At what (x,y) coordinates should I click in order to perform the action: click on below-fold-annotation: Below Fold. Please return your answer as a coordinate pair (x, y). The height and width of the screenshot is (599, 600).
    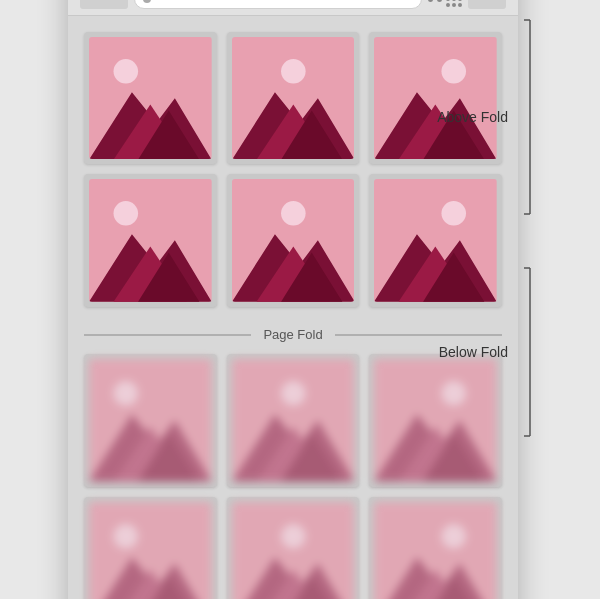
    Looking at the image, I should click on (486, 352).